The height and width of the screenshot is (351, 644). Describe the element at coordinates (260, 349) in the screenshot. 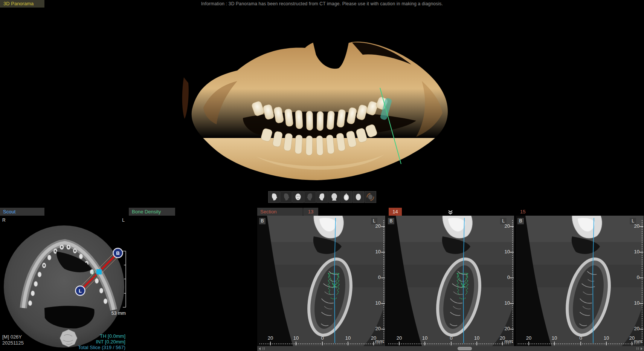

I see `scroll-left-icon` at that location.